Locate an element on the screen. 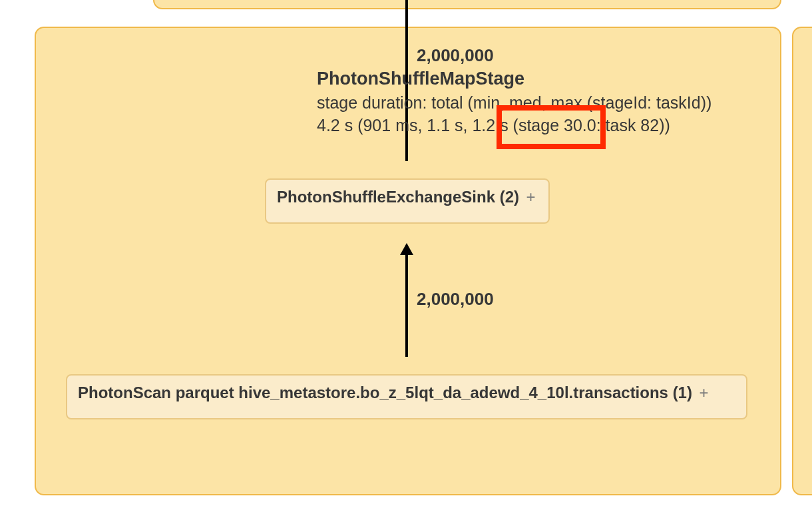 This screenshot has height=522, width=812. row-count-top: 2,000,000 is located at coordinates (580, 56).